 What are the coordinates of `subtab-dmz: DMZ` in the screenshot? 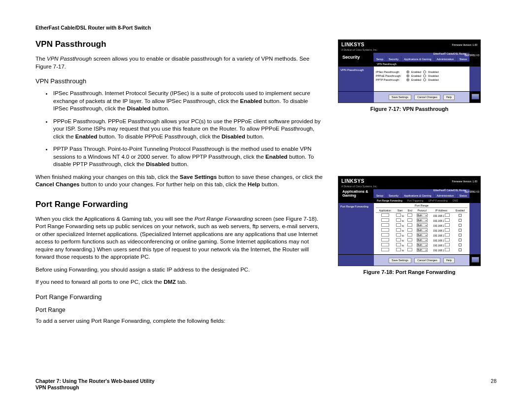 It's located at (455, 201).